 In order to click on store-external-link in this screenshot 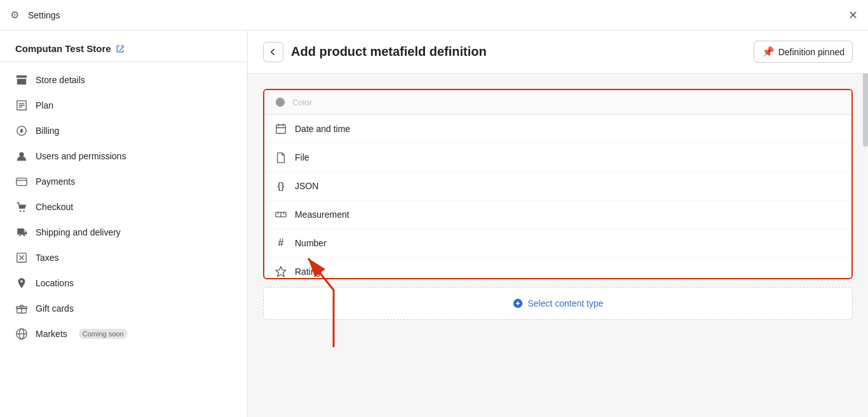, I will do `click(120, 49)`.